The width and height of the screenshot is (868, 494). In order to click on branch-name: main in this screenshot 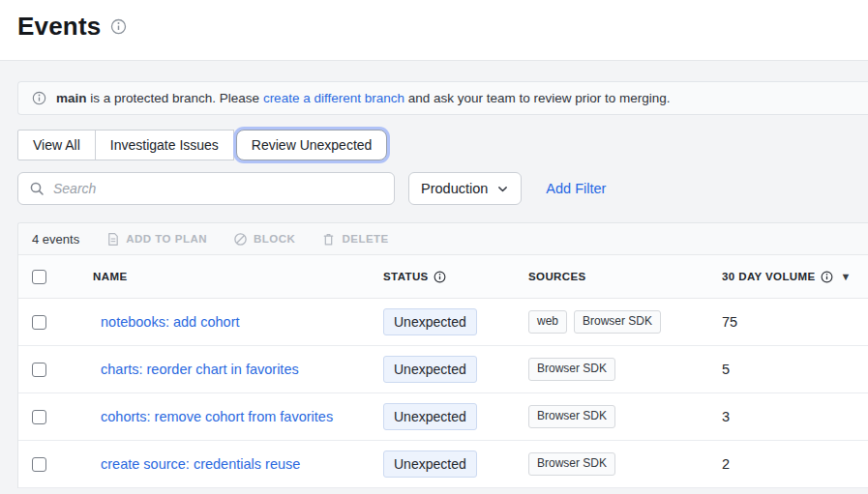, I will do `click(72, 99)`.